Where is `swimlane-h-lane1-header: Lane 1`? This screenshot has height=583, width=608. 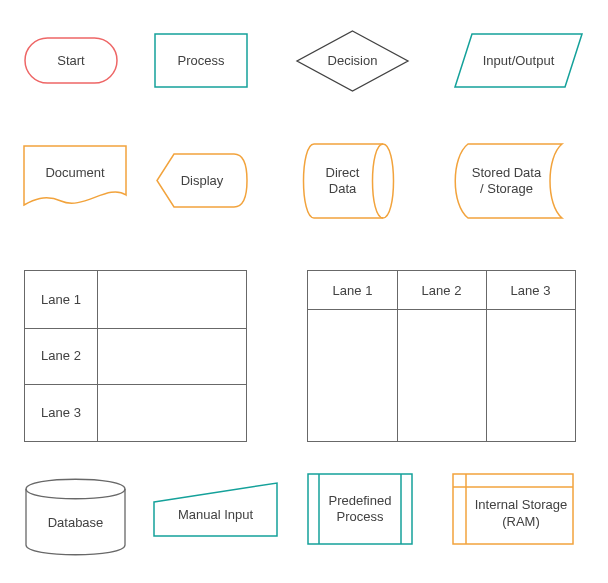 swimlane-h-lane1-header: Lane 1 is located at coordinates (61, 300).